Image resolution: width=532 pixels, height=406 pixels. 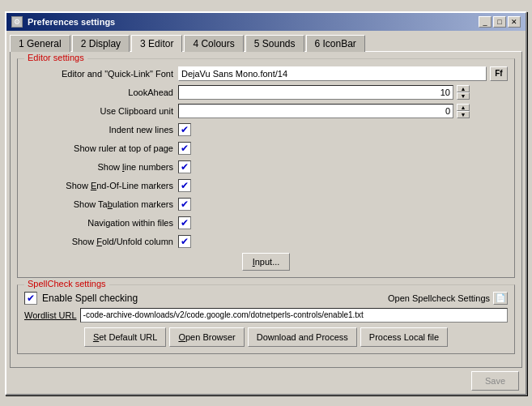 What do you see at coordinates (332, 74) in the screenshot?
I see `font-input` at bounding box center [332, 74].